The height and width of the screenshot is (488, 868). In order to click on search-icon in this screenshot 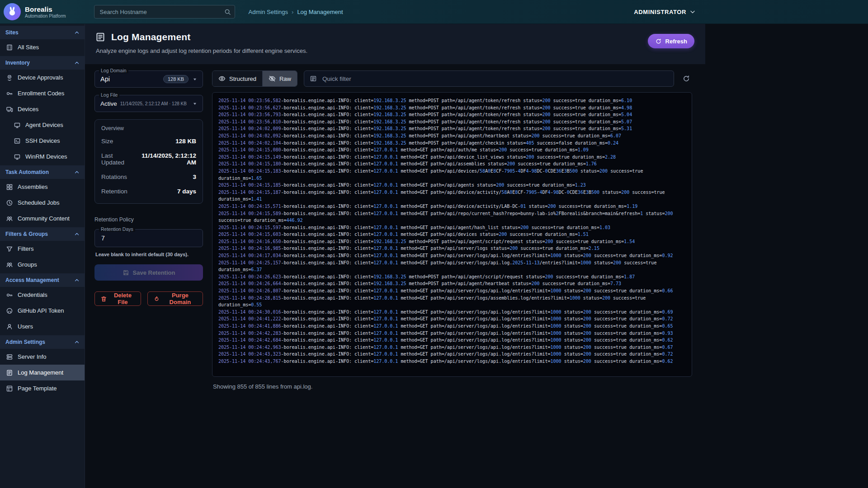, I will do `click(228, 12)`.